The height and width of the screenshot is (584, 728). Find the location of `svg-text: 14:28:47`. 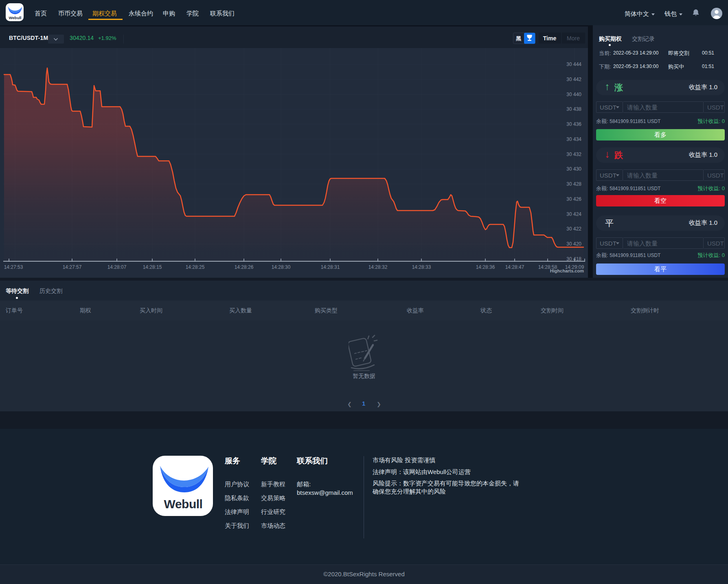

svg-text: 14:28:47 is located at coordinates (515, 267).